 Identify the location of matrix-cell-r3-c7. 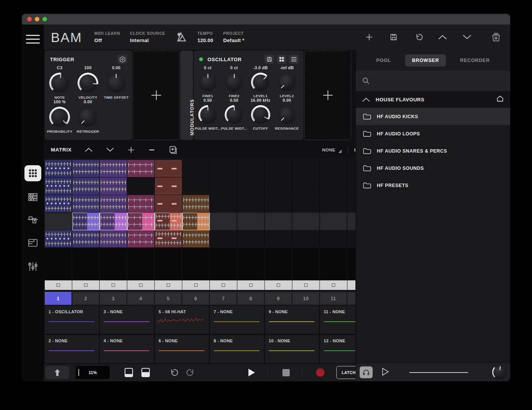
(224, 204).